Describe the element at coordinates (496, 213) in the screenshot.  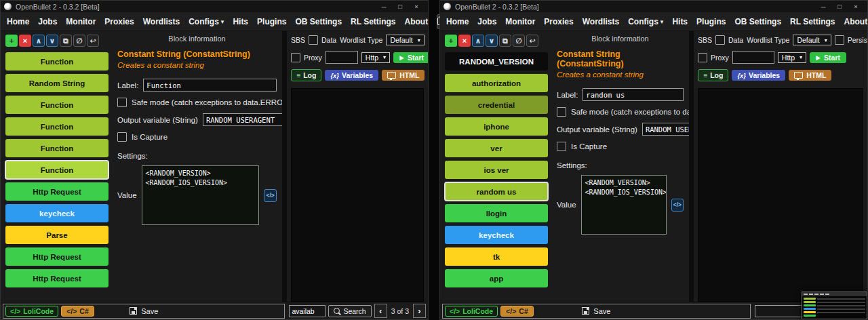
I see `block-item: llogin` at that location.